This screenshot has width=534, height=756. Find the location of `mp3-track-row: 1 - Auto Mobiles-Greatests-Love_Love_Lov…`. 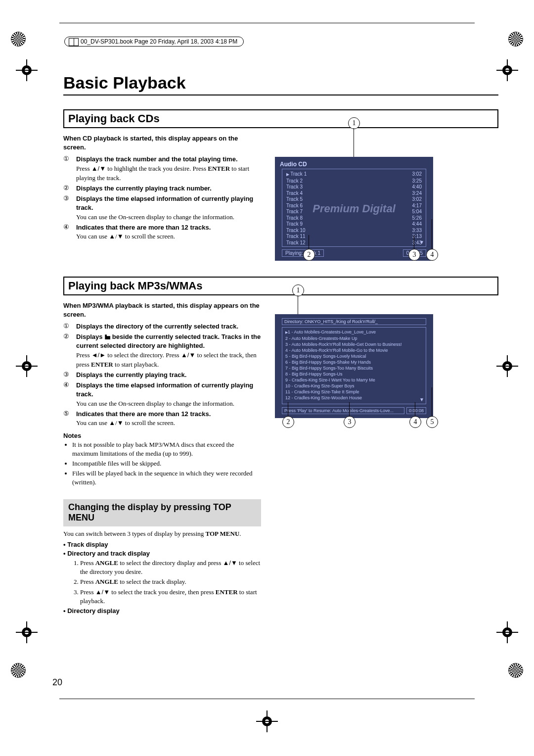

mp3-track-row: 1 - Auto Mobiles-Greatests-Love_Love_Lov… is located at coordinates (354, 332).